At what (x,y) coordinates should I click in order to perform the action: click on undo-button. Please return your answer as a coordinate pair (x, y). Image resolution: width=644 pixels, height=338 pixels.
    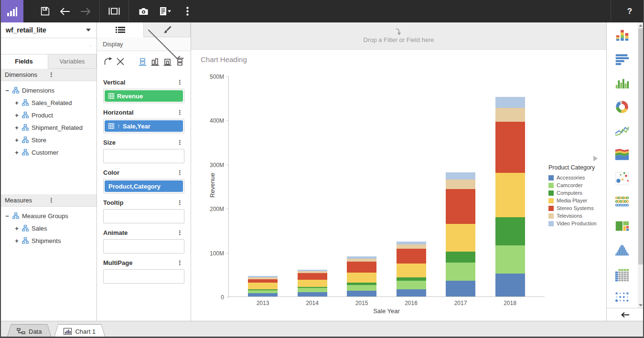
    Looking at the image, I should click on (65, 11).